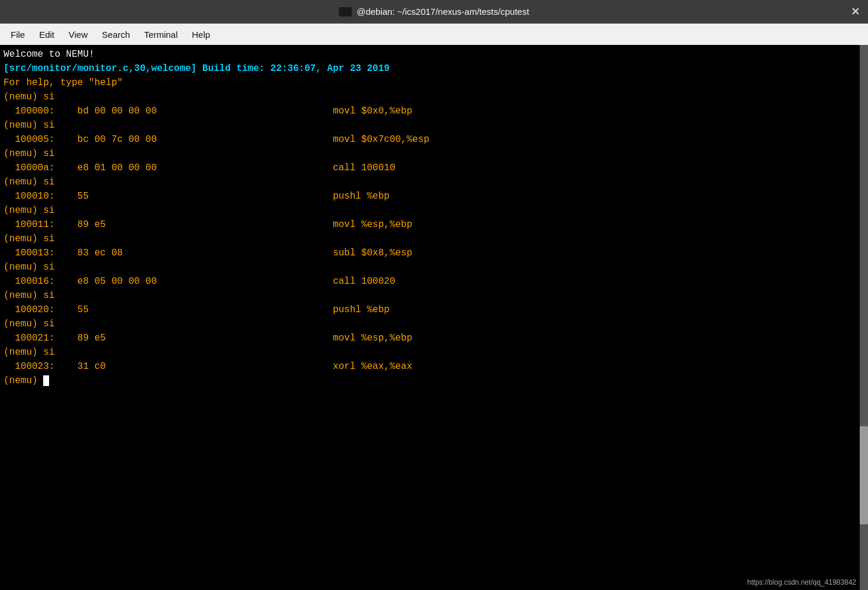 This screenshot has width=868, height=590. What do you see at coordinates (161, 34) in the screenshot?
I see `menu-item-terminal: Terminal` at bounding box center [161, 34].